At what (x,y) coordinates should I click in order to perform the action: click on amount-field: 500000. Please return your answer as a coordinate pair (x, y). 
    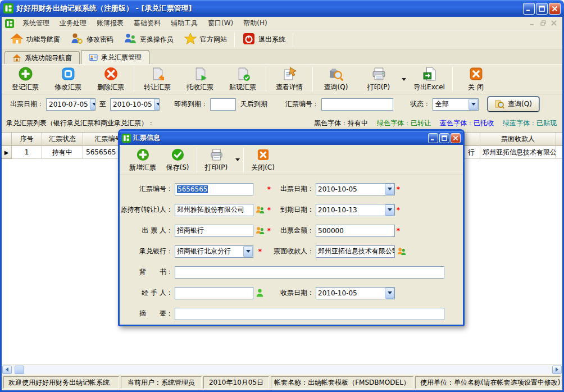
    Looking at the image, I should click on (355, 231).